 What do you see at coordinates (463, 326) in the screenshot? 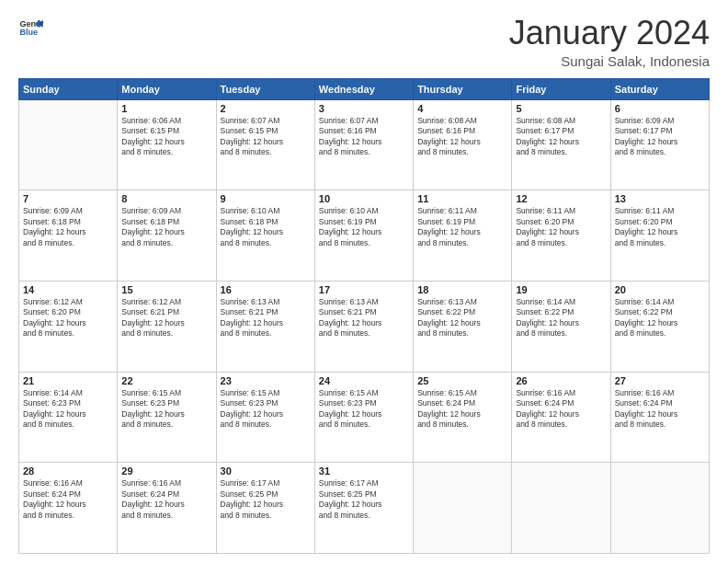
I see `calendar-cell: 18Sunrise: 6:13 AM Sunset: 6:22 PM Dayli…` at bounding box center [463, 326].